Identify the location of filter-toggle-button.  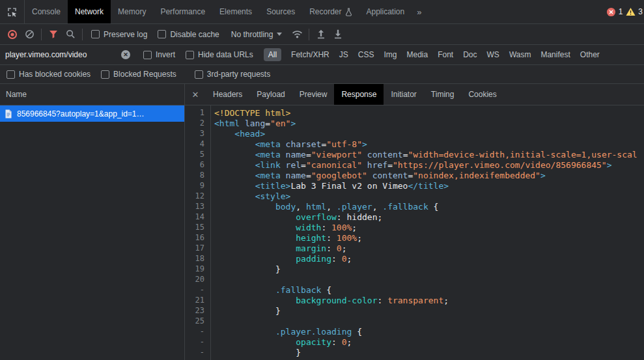
(53, 35).